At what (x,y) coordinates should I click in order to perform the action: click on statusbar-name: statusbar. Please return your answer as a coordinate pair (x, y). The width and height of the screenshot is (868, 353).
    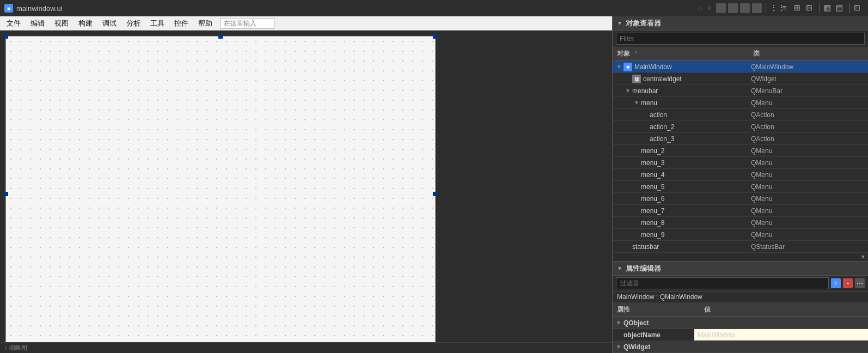
    Looking at the image, I should click on (646, 247).